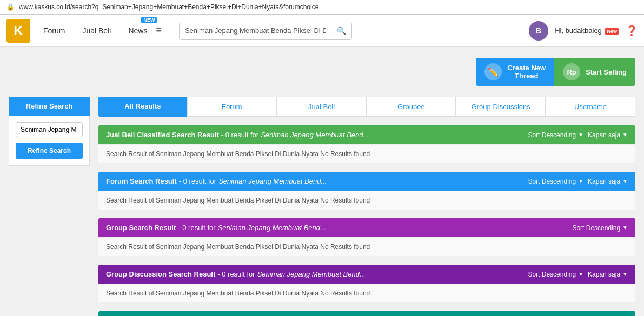 The width and height of the screenshot is (644, 316). I want to click on result-header-left: Jual Beli Classified Search Result - 0 r…, so click(237, 135).